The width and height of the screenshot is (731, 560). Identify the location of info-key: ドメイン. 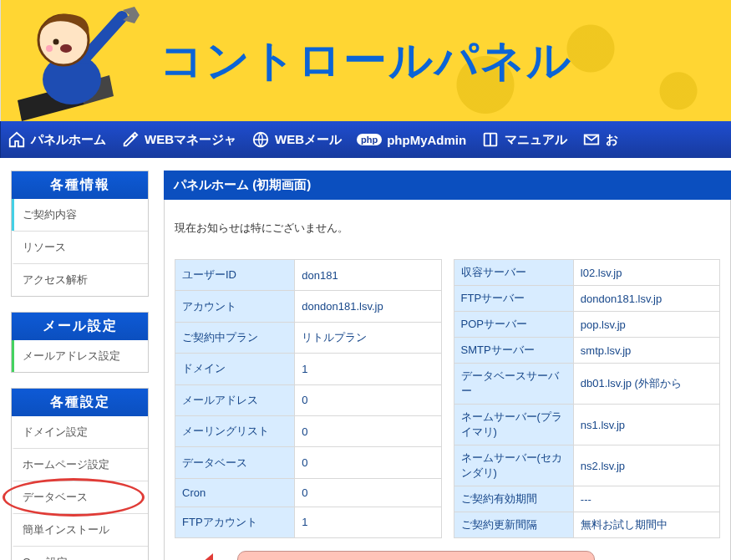
(236, 369).